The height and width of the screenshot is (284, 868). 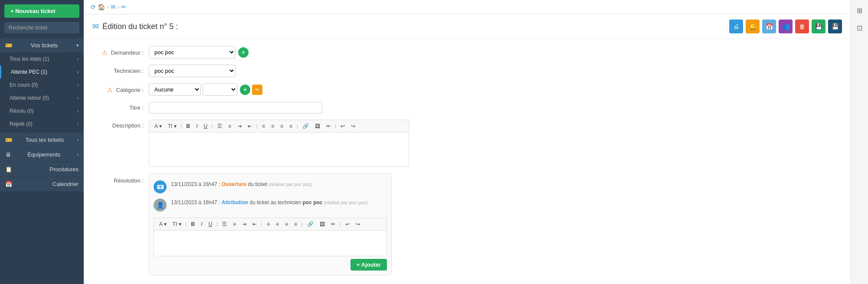 I want to click on demandeur-select: poc poc, so click(x=192, y=52).